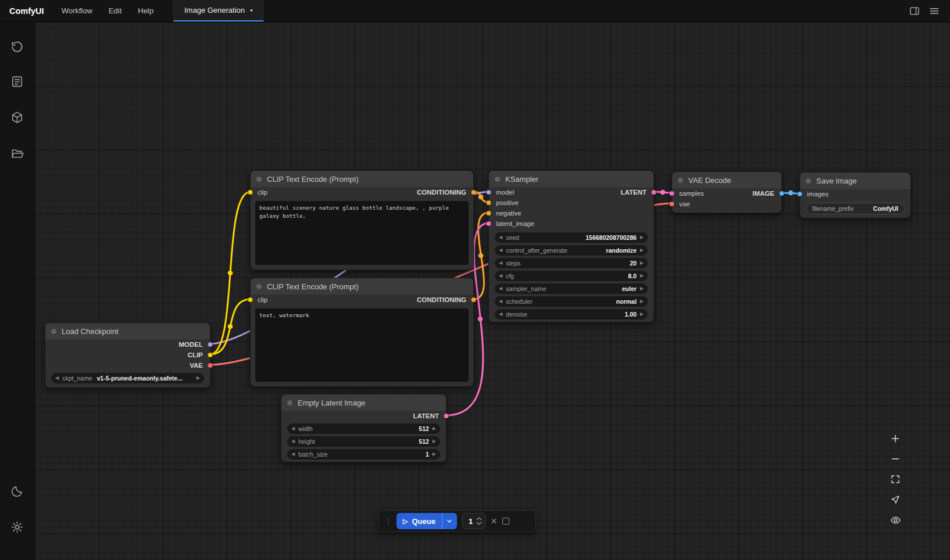 This screenshot has height=560, width=950. Describe the element at coordinates (210, 356) in the screenshot. I see `output-port-clip` at that location.